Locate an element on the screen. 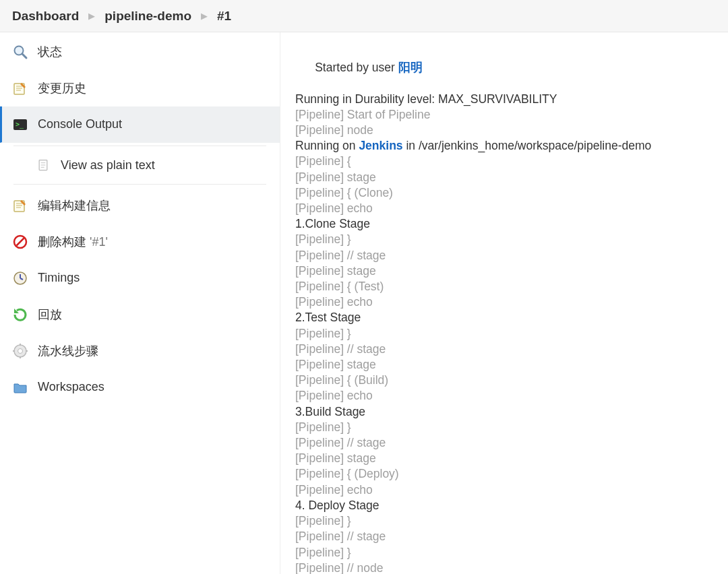 This screenshot has width=728, height=574. sidebar-item-console-output: >_ Console Output is located at coordinates (140, 125).